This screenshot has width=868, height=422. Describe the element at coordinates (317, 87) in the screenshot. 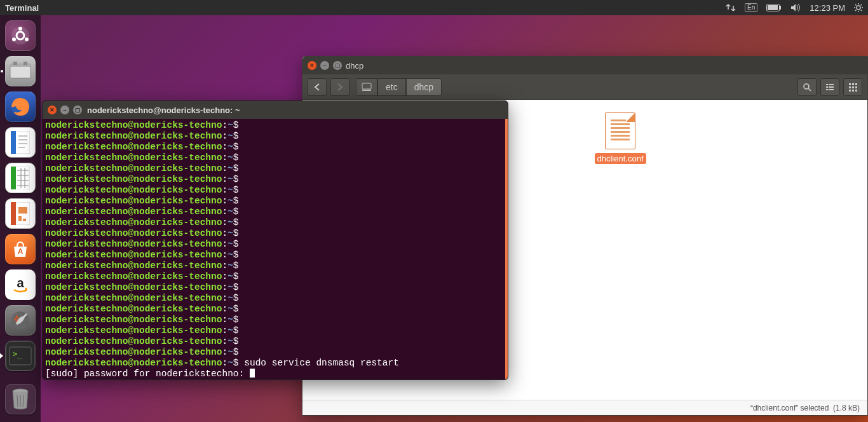

I see `back-button` at that location.